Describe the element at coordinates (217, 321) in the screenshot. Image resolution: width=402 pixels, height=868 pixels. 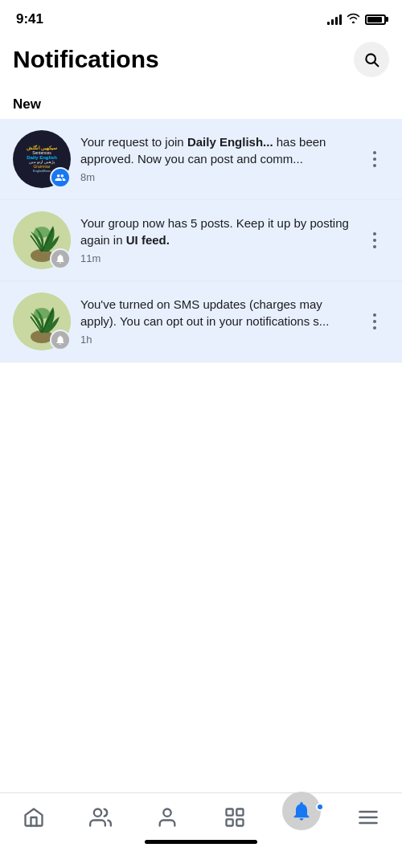
I see `notification-text: You've turned on SMS updates (charges ma…` at that location.